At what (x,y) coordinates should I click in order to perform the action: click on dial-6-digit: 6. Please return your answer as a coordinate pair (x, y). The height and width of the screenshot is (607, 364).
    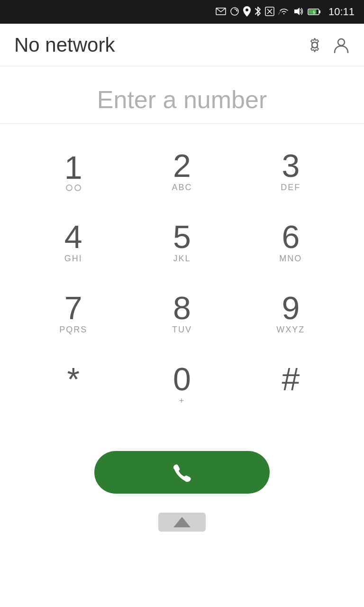
    Looking at the image, I should click on (291, 237).